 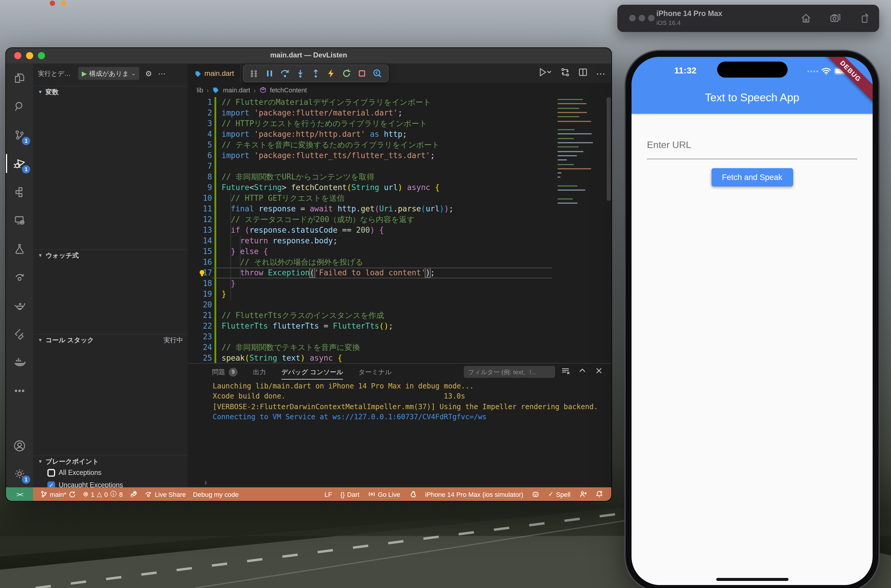 I want to click on live-share-item: Live Share, so click(x=165, y=494).